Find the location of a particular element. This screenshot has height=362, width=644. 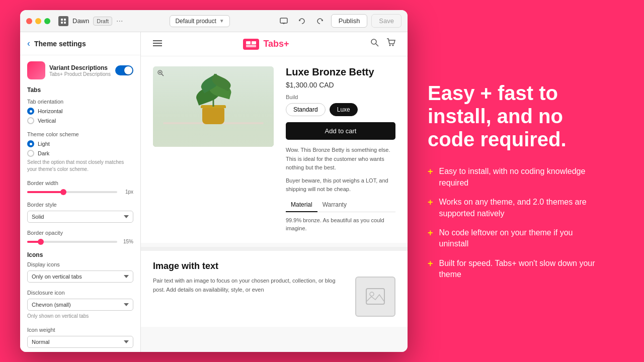

product-price: $1,300.00 CAD is located at coordinates (341, 85).